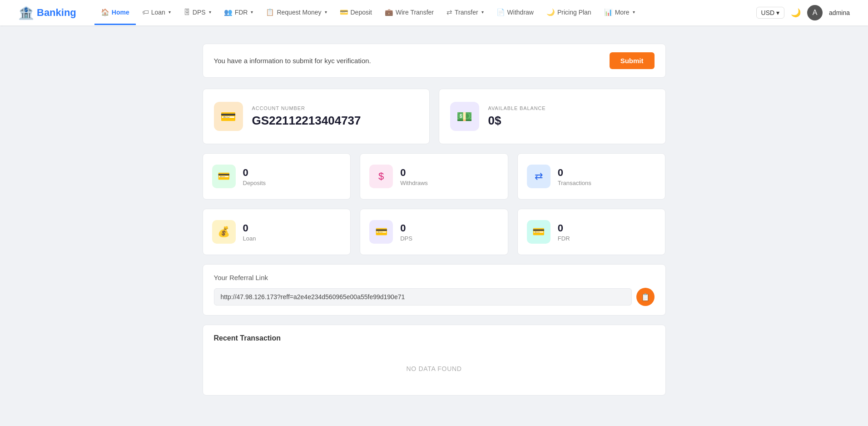 The width and height of the screenshot is (868, 426). What do you see at coordinates (569, 13) in the screenshot?
I see `nav-item-pricing-plan: 🌙 Pricing Plan` at bounding box center [569, 13].